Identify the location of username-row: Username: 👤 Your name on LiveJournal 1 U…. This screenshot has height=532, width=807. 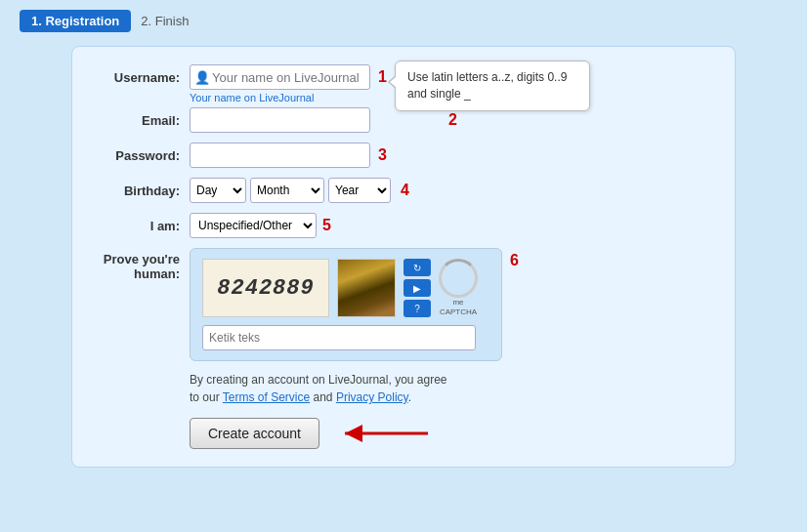
(404, 77).